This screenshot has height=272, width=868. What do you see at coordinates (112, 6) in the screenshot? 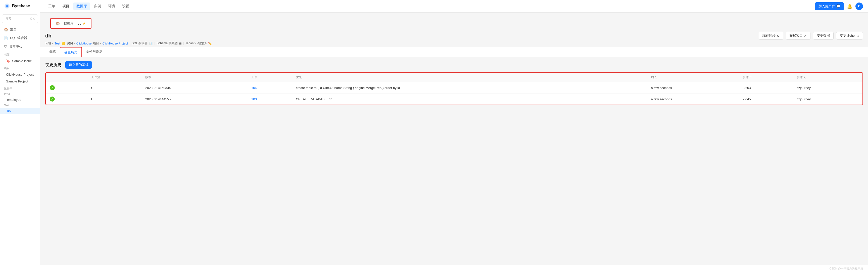
I see `nav-environment: 环境` at bounding box center [112, 6].